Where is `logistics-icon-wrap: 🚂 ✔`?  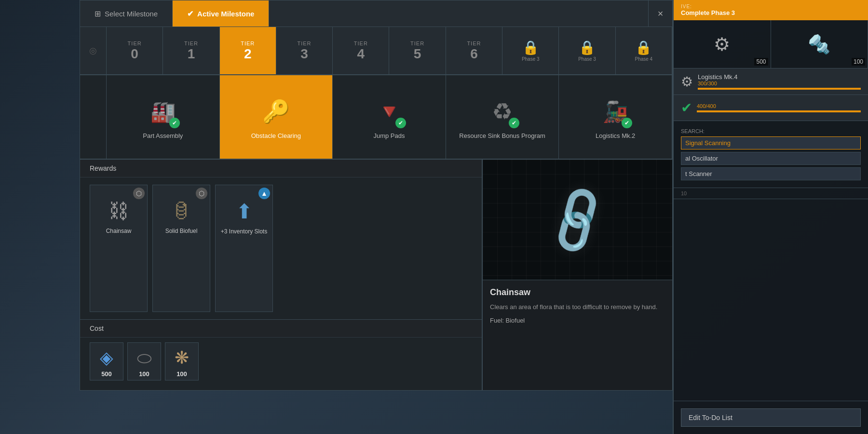
logistics-icon-wrap: 🚂 ✔ is located at coordinates (615, 111).